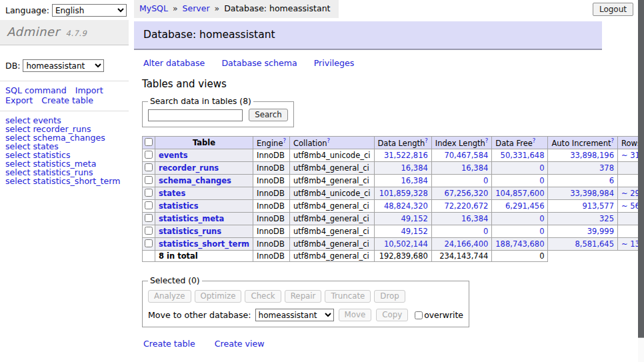 This screenshot has width=644, height=362. I want to click on breadcrumb: MySQL » Server » Database: homeassistant, so click(236, 9).